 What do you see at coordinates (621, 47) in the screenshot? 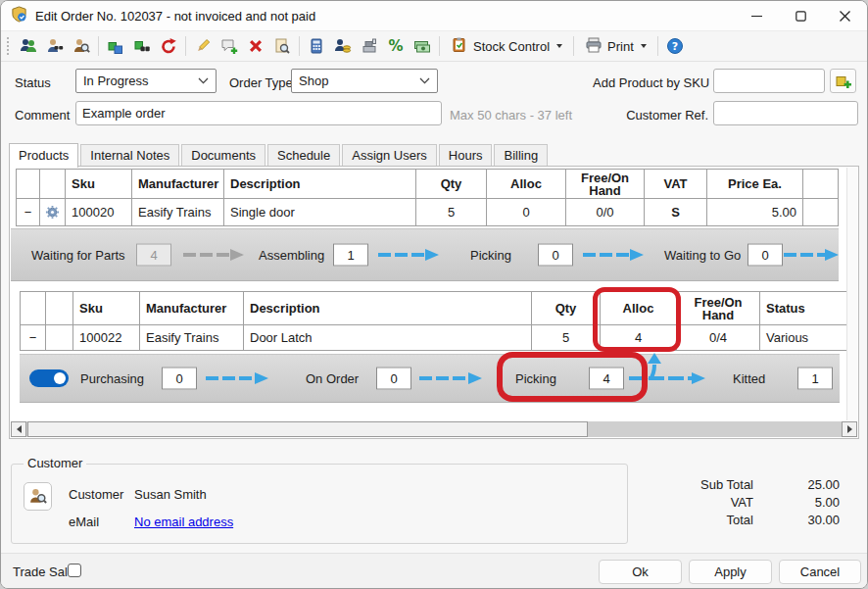
I see `print-label: Print` at bounding box center [621, 47].